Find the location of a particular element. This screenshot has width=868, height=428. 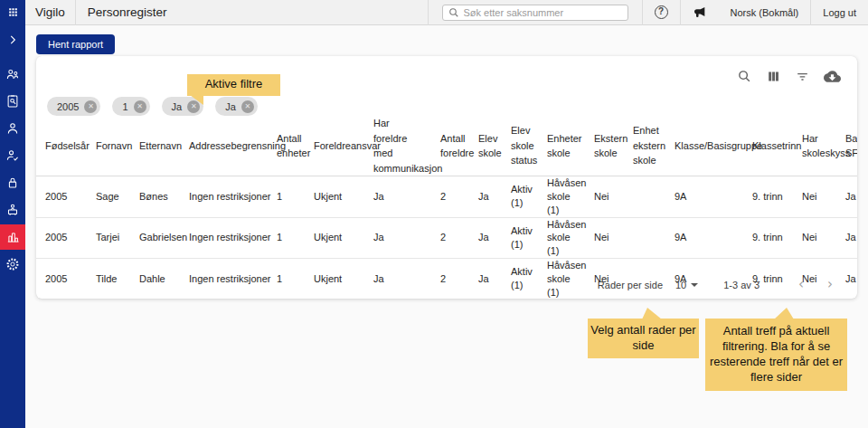

rows-per-page-select: 10 is located at coordinates (687, 285).